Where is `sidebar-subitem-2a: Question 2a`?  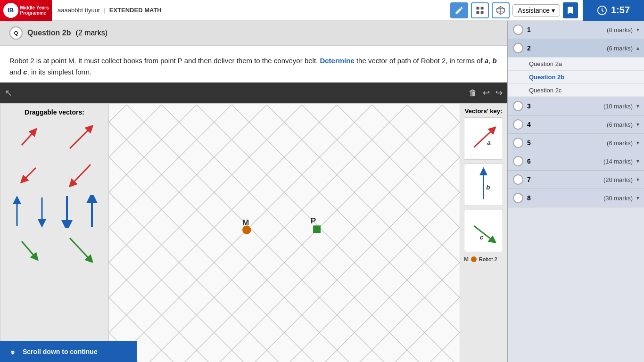 sidebar-subitem-2a: Question 2a is located at coordinates (576, 64).